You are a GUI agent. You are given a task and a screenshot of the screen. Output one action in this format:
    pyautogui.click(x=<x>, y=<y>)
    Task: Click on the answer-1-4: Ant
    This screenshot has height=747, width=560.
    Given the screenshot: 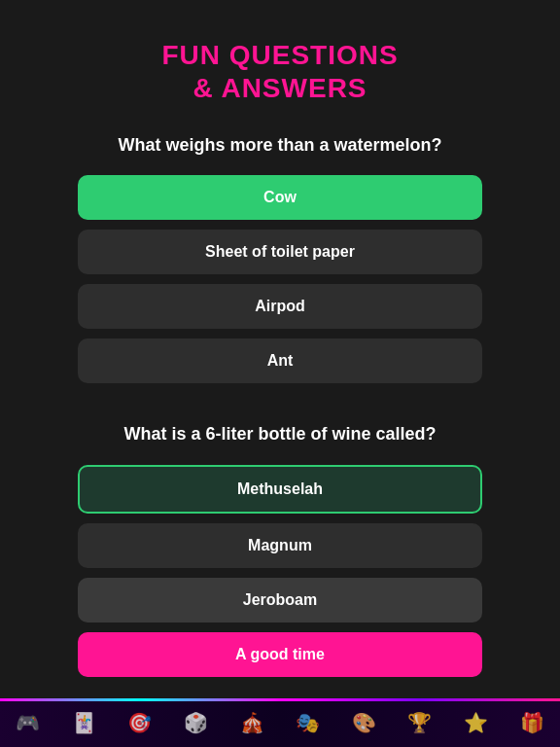 What is the action you would take?
    pyautogui.click(x=280, y=361)
    